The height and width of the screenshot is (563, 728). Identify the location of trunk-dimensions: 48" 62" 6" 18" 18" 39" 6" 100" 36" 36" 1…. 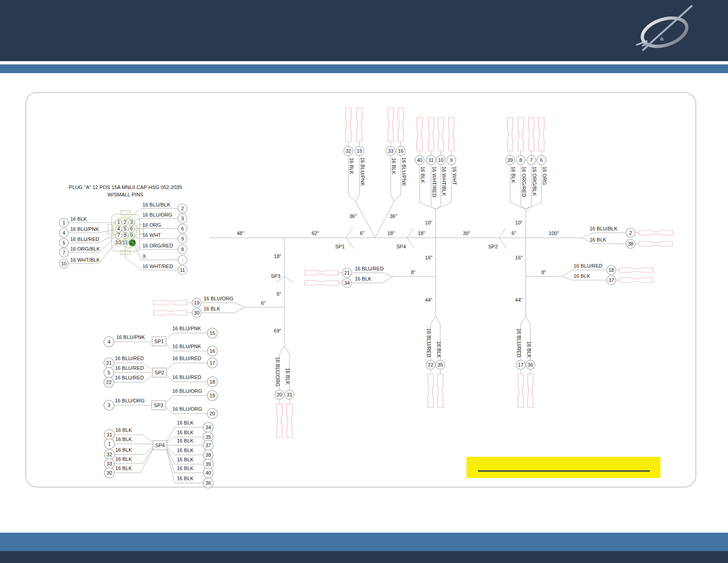
(398, 273).